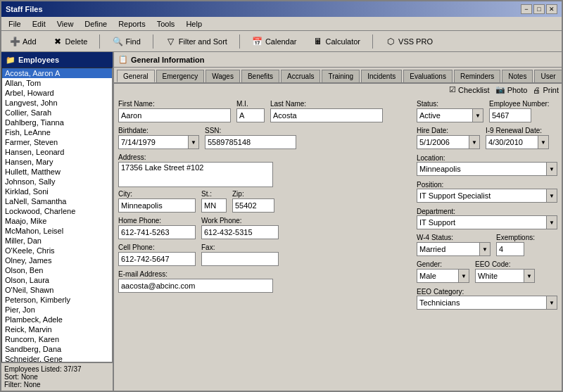  I want to click on employee-list-item: Schneider, Gene, so click(57, 358).